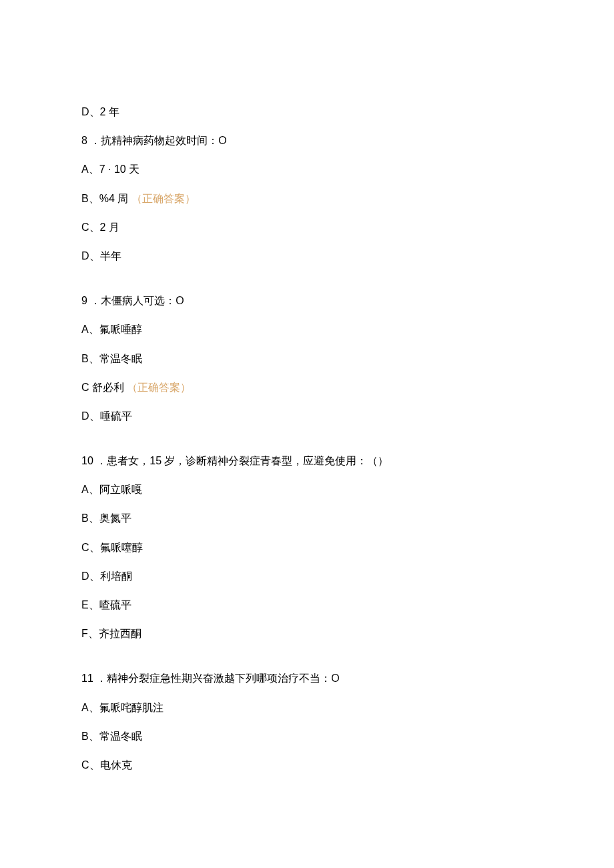 The image size is (614, 868). Describe the element at coordinates (308, 140) in the screenshot. I see `q8-stem: 8 ．抗精神病药物起效时间：O` at that location.